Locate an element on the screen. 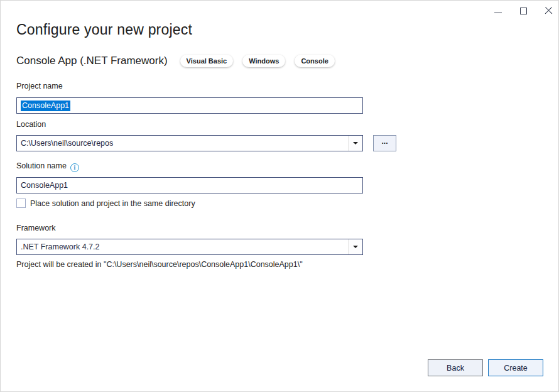 The image size is (559, 392). browse-location-button: ... is located at coordinates (384, 143).